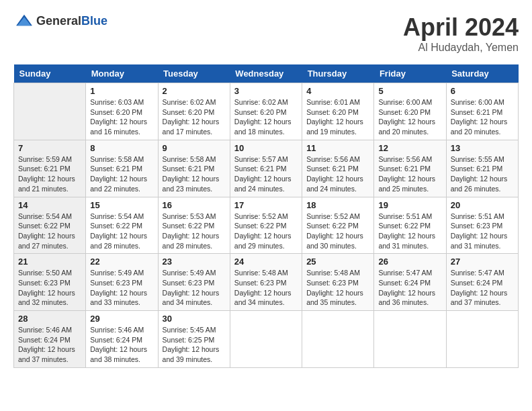 Image resolution: width=532 pixels, height=411 pixels. What do you see at coordinates (410, 287) in the screenshot?
I see `day-info: Sunrise: 5:47 AM Sunset: 6:24 PM Dayligh…` at bounding box center [410, 287].